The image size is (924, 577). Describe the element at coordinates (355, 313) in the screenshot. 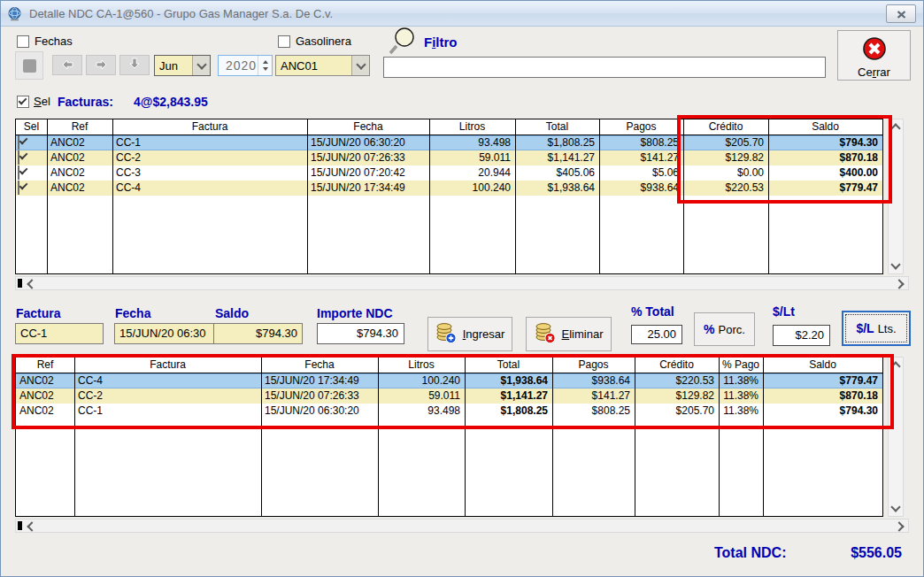

I see `importe-ndc-label: Importe NDC` at that location.